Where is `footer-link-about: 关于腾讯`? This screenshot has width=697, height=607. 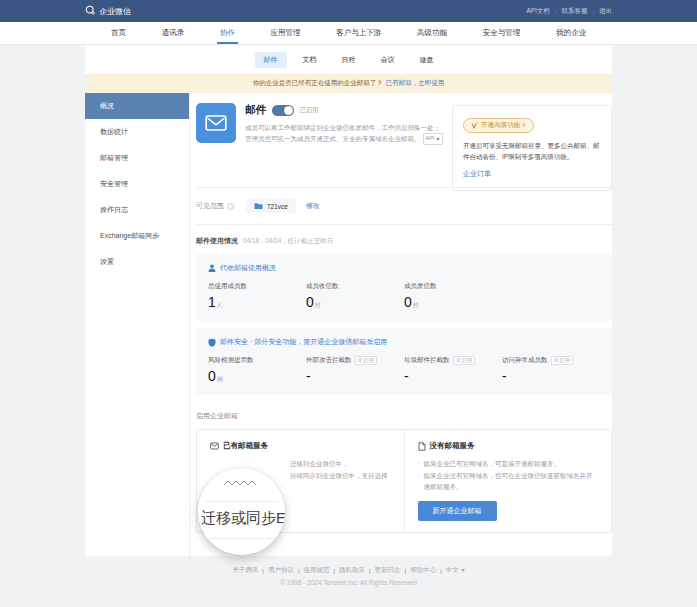 footer-link-about: 关于腾讯 is located at coordinates (245, 570).